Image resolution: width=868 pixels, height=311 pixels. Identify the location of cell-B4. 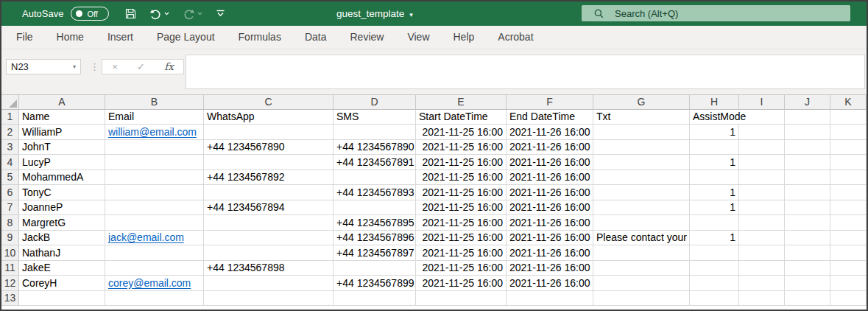
(155, 162).